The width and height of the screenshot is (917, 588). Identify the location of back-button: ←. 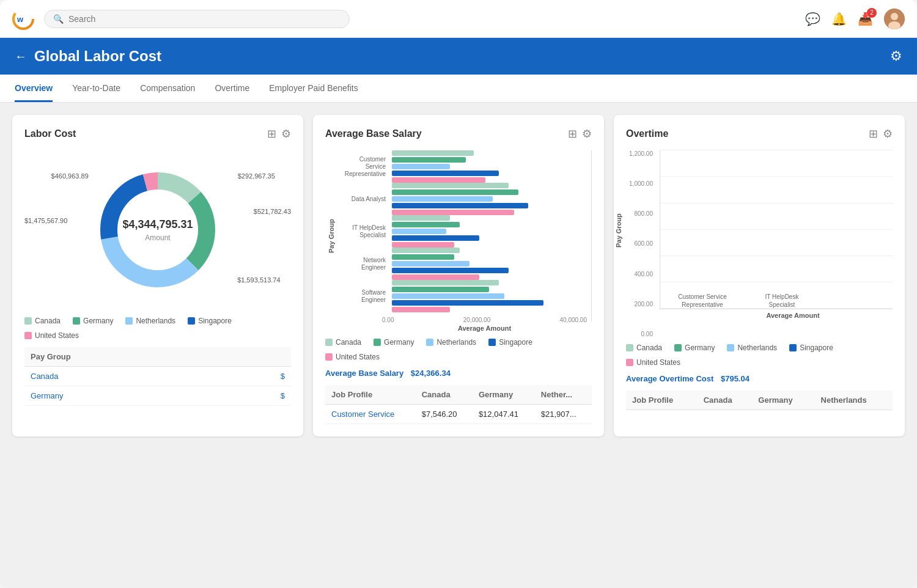
(21, 56).